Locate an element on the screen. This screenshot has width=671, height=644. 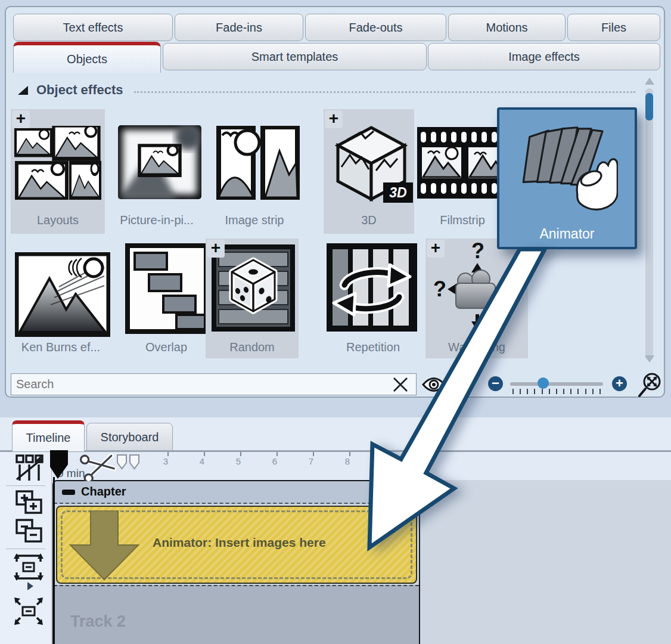
scrollbar-thumb is located at coordinates (650, 107).